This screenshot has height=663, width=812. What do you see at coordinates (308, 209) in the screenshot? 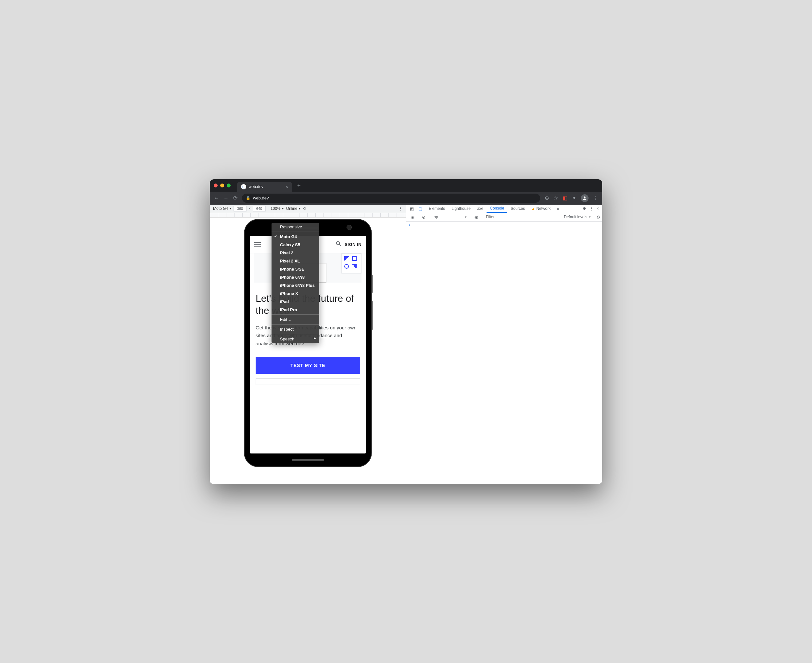
I see `device-toolbar: Moto G4 ▼ × | 100% ▼ Online ▼ ⟲ ⋮` at bounding box center [308, 209].